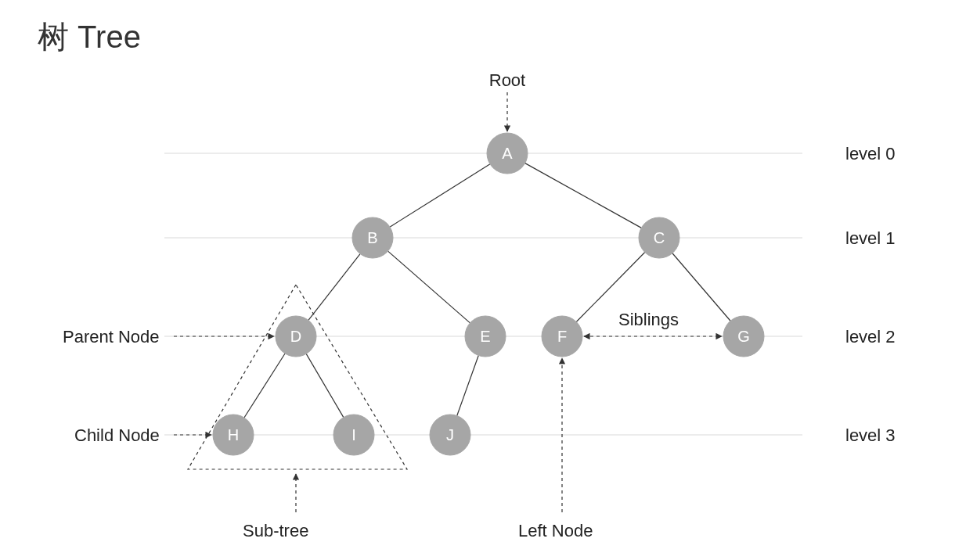 The image size is (966, 560). I want to click on node-E: E, so click(485, 336).